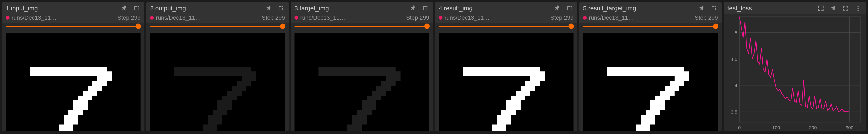 The image size is (868, 134). I want to click on fullscreen-icon, so click(846, 8).